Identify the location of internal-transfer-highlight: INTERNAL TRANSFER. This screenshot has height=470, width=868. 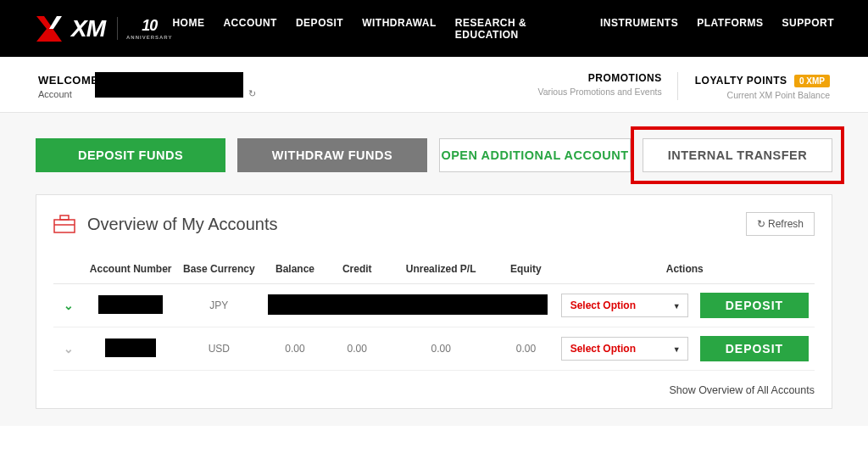
(737, 155).